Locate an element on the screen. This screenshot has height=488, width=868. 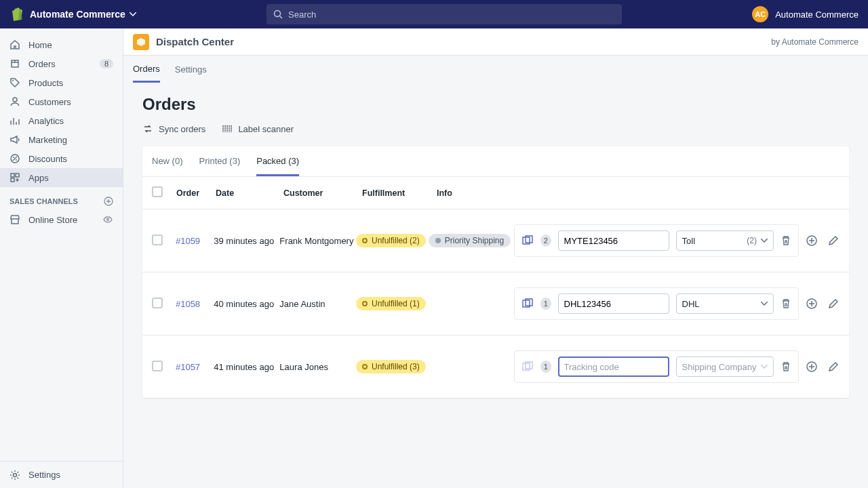
carrier-select: DHL is located at coordinates (725, 304).